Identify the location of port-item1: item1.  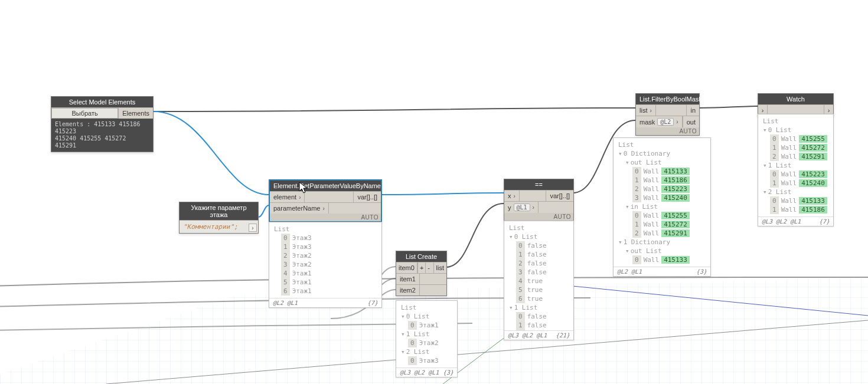
(408, 279).